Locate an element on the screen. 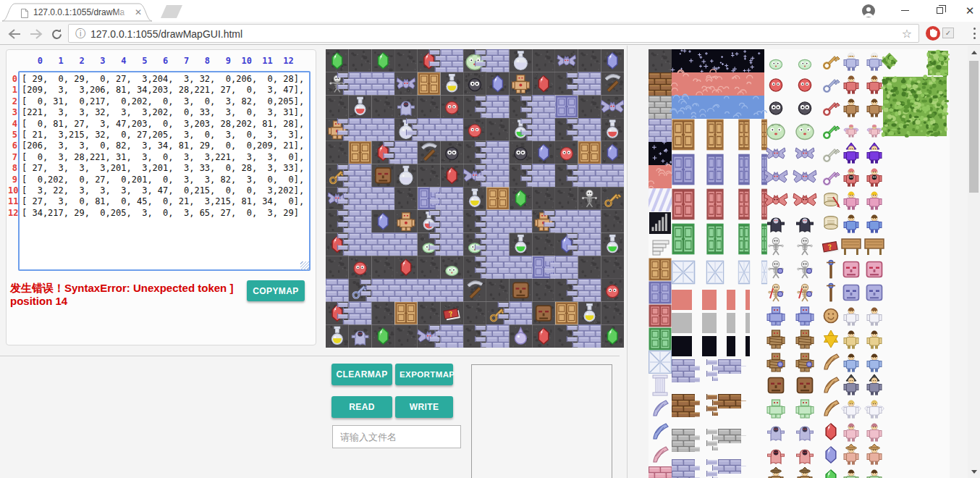  reload-icon is located at coordinates (56, 34).